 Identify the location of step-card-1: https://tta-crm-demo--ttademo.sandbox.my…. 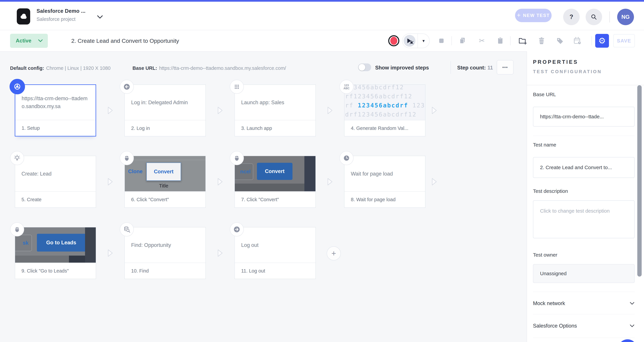
(56, 110).